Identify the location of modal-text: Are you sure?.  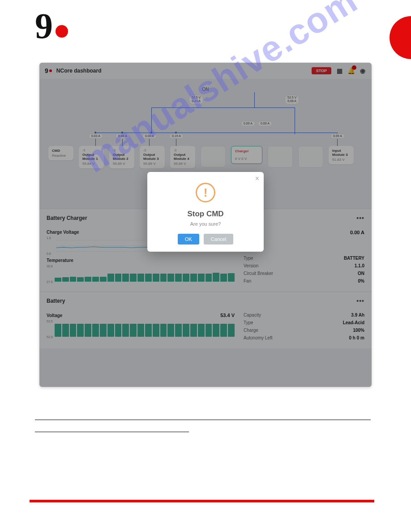
(206, 224).